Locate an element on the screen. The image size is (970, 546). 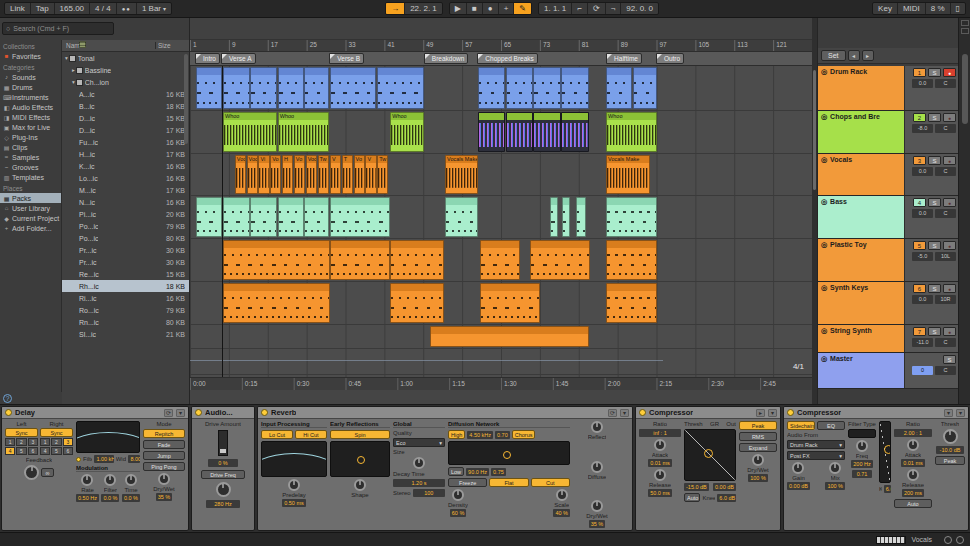
filter-type-chooser is located at coordinates (862, 434).